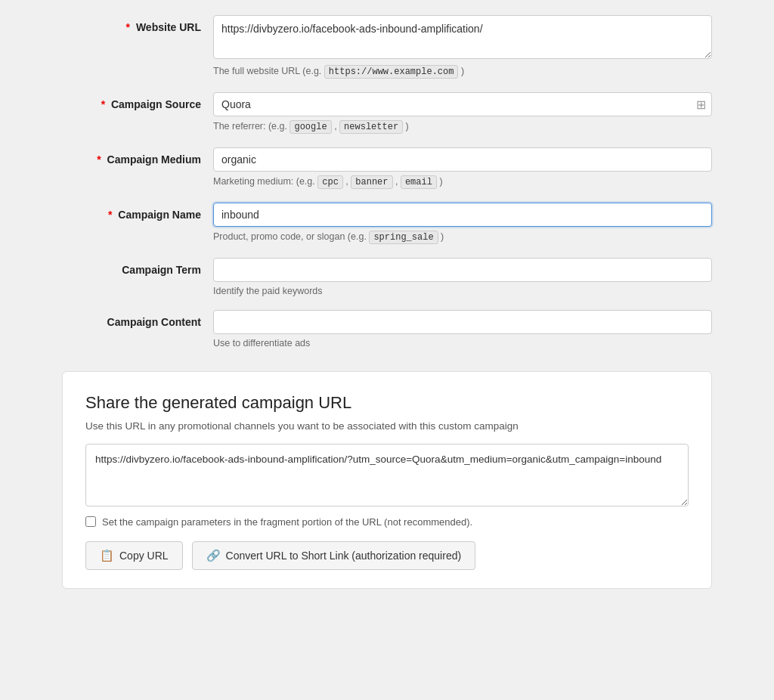  I want to click on website-url-row: * Website URL The full website URL (e.g.…, so click(387, 47).